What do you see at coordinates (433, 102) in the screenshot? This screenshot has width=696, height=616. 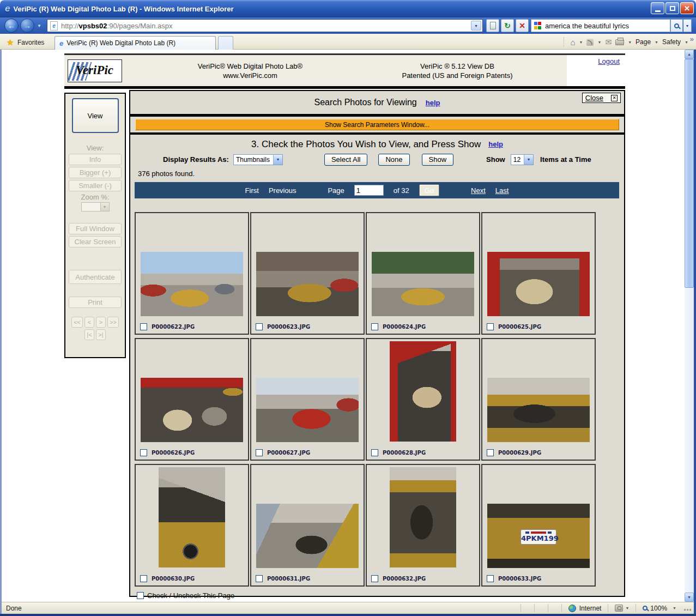 I see `title-help-link: help` at bounding box center [433, 102].